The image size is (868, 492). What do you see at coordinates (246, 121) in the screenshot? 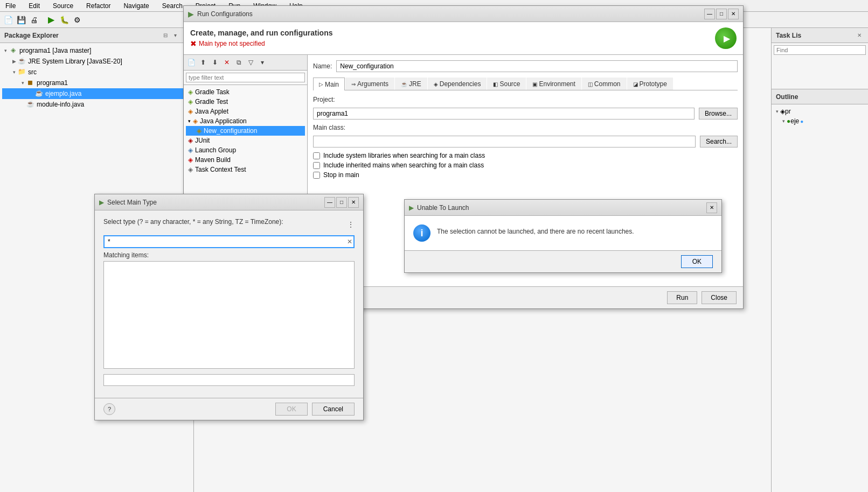
I see `config-item-java-app: ▾ ◈ Java Application` at bounding box center [246, 121].